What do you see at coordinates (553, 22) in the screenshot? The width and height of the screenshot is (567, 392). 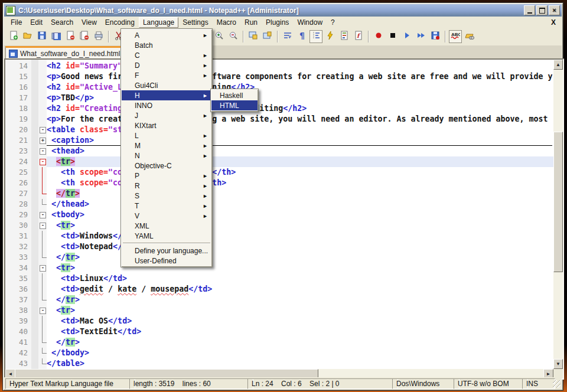 I see `document-close-x: X` at bounding box center [553, 22].